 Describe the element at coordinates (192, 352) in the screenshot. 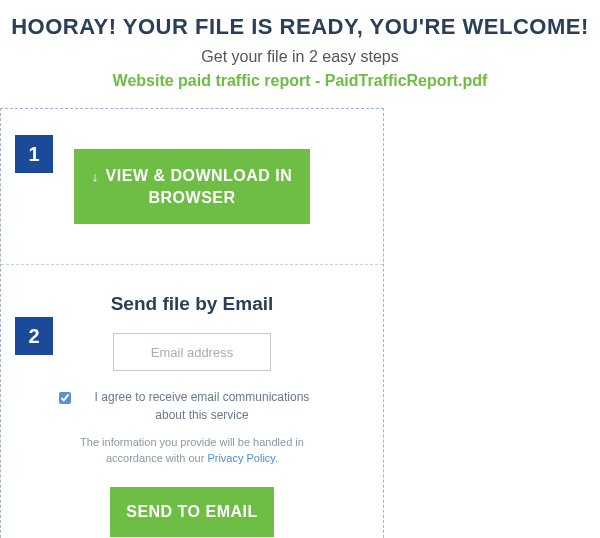

I see `email-input` at that location.